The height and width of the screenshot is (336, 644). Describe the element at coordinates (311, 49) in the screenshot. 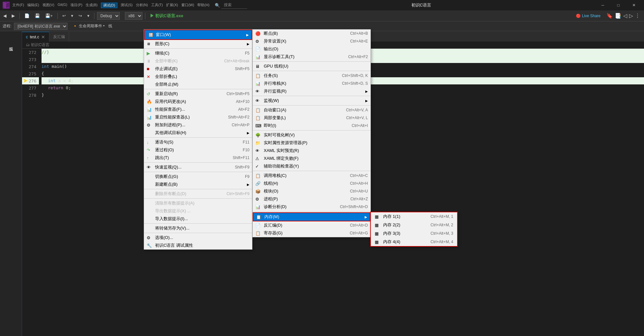

I see `win-menu-output: 📄 输出(O)` at that location.